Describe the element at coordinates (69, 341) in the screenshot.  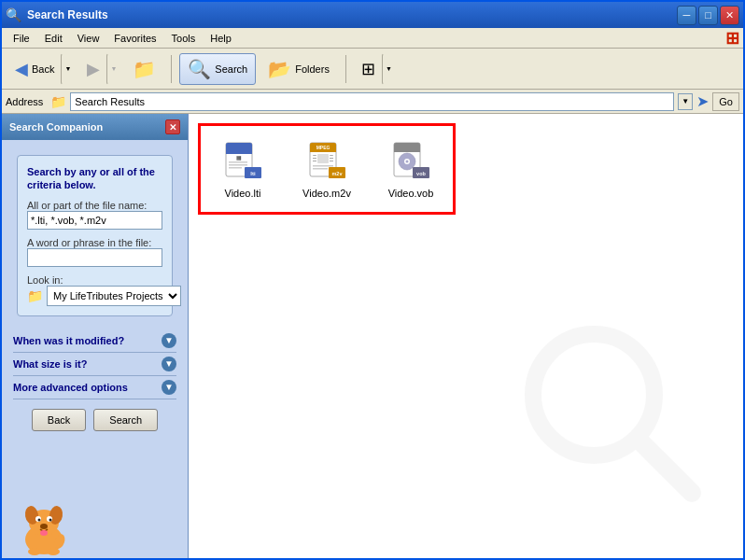
I see `when-modified-label: When was it modified?` at that location.